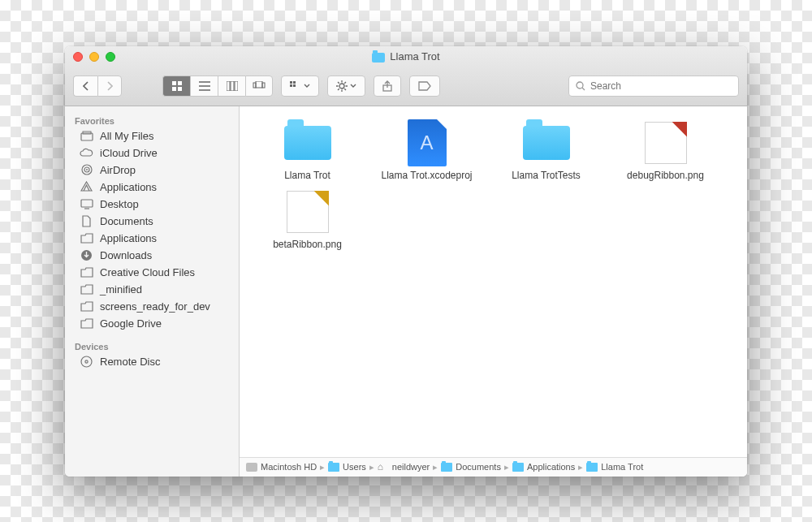  Describe the element at coordinates (231, 86) in the screenshot. I see `column-view-button` at that location.